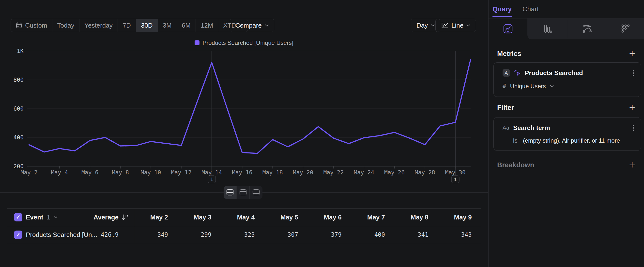  What do you see at coordinates (125, 217) in the screenshot?
I see `sort-icon` at bounding box center [125, 217].